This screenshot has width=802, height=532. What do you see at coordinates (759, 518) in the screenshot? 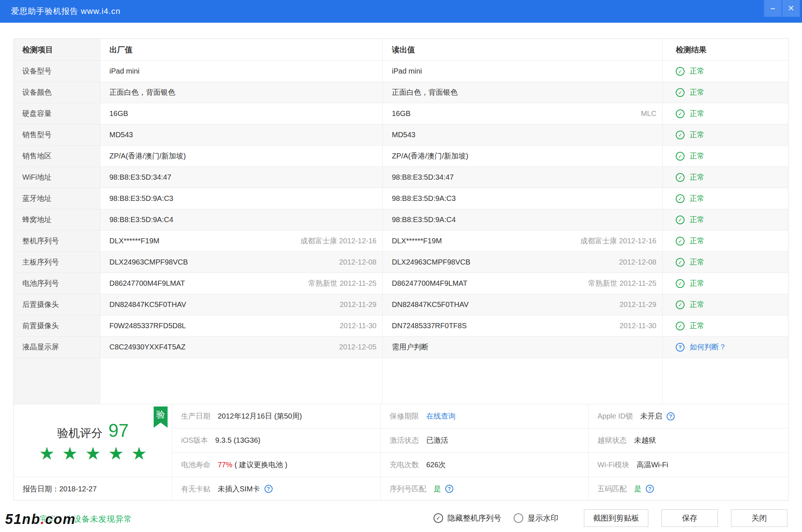
I see `close-report-button: 关闭` at bounding box center [759, 518].